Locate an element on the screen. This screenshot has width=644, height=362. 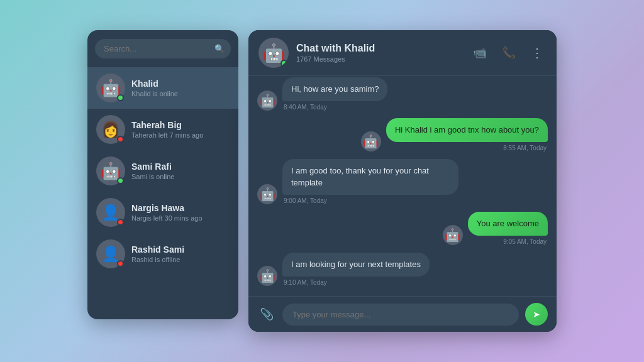
message-bubble-wrap: Hi Khalid i am good tnx how about you? 8… is located at coordinates (467, 134).